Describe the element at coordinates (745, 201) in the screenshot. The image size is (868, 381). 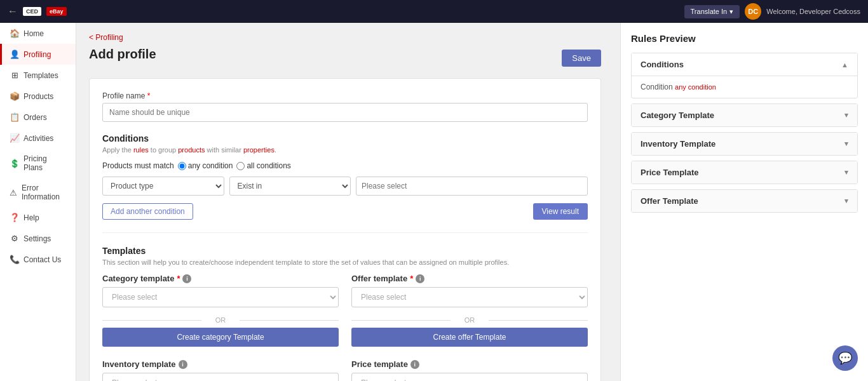
I see `accordion-header-offer_template: Offer Template ▾` at that location.